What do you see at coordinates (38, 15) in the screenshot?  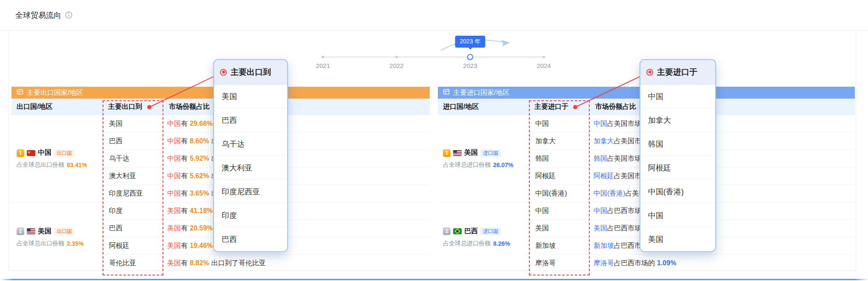 I see `page-title: 全球贸易流向` at bounding box center [38, 15].